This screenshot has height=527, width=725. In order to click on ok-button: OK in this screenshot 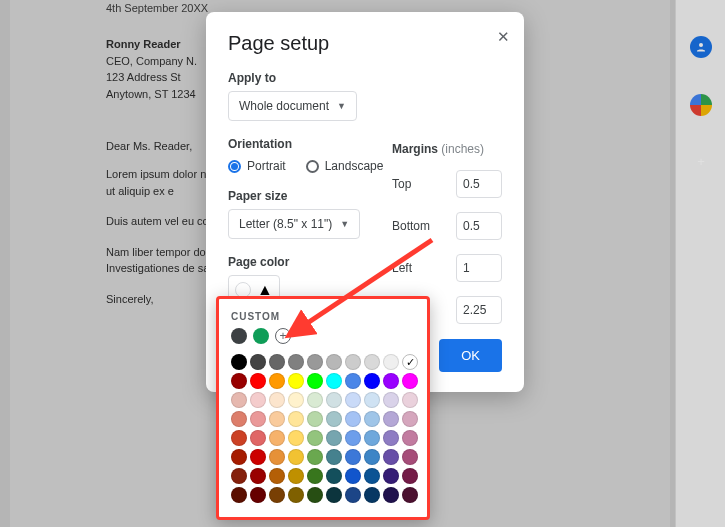, I will do `click(470, 356)`.